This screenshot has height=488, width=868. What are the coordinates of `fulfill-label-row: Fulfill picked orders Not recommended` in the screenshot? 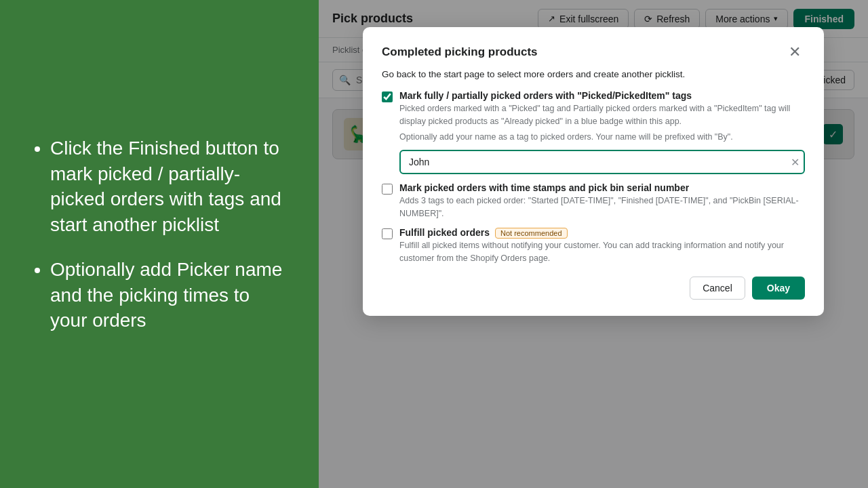 It's located at (602, 233).